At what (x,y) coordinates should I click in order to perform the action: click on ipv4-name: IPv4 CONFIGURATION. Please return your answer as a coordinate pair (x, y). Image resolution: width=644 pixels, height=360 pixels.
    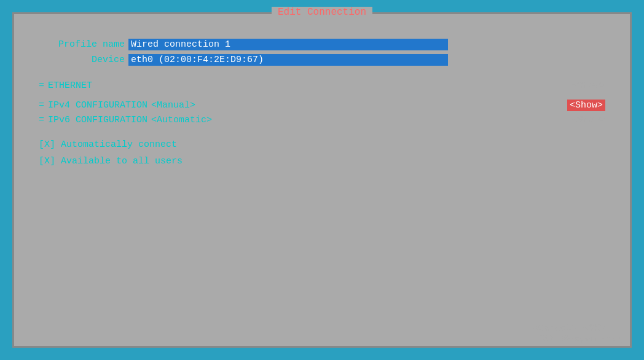
    Looking at the image, I should click on (98, 106).